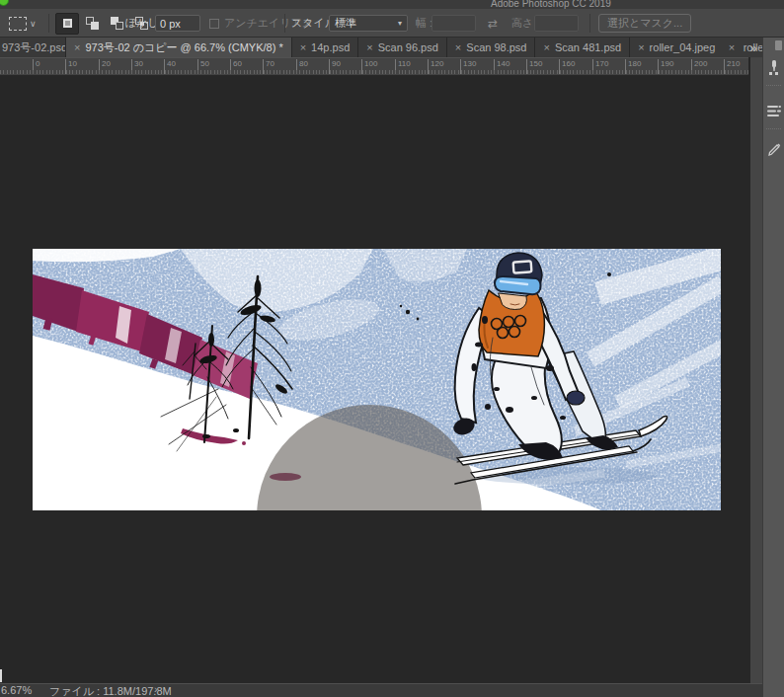 The height and width of the screenshot is (697, 784). Describe the element at coordinates (493, 24) in the screenshot. I see `swap-dimensions-icon: ⇄` at that location.